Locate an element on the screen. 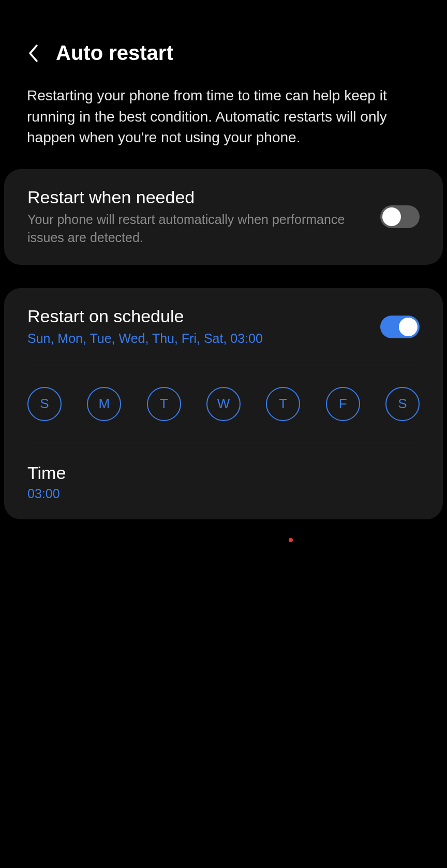 This screenshot has width=447, height=868. back-icon is located at coordinates (33, 53).